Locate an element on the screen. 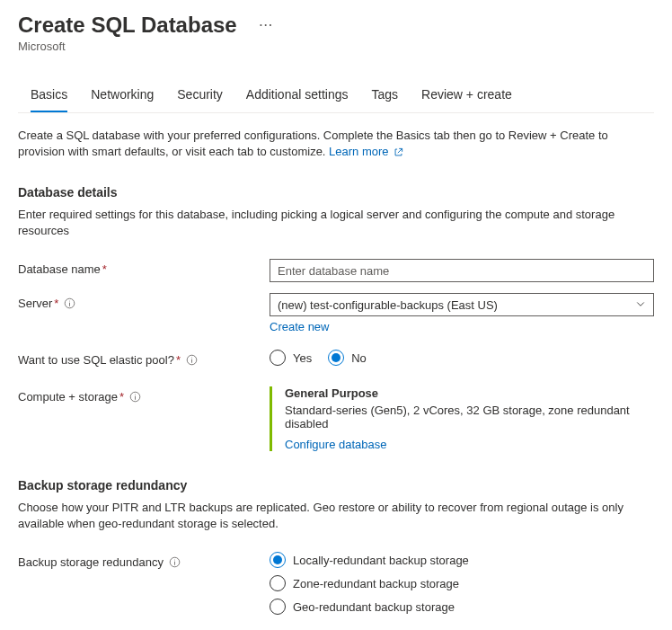  tab-additional-settings: Additional settings is located at coordinates (297, 95).